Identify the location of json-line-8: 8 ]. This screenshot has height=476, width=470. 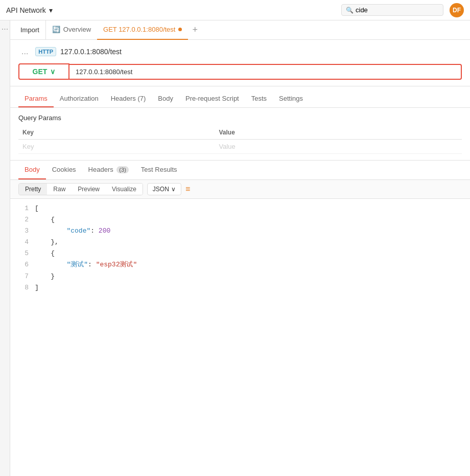
(240, 288).